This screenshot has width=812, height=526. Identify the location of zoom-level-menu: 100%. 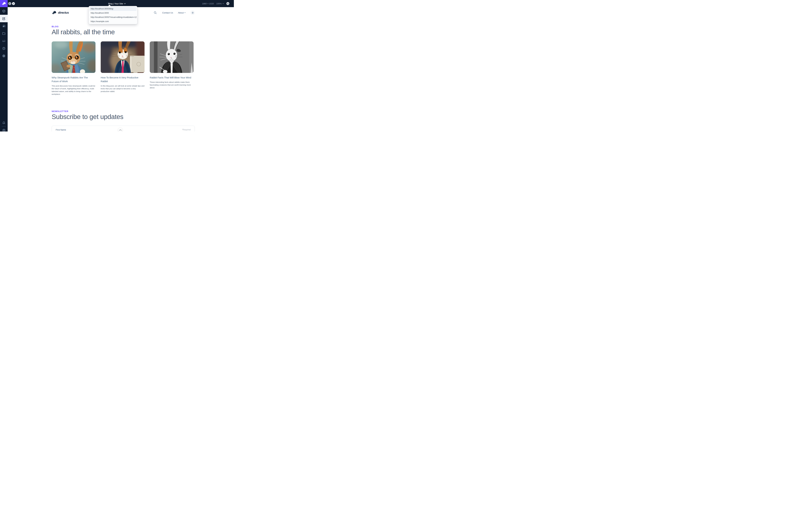
(220, 3).